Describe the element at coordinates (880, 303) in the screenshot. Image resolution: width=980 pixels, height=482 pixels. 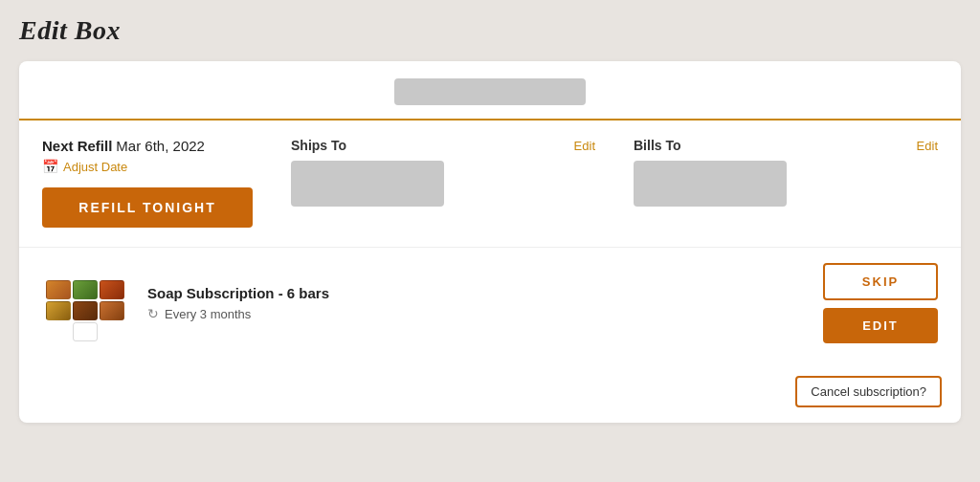
I see `product-actions: Skip Edit` at that location.